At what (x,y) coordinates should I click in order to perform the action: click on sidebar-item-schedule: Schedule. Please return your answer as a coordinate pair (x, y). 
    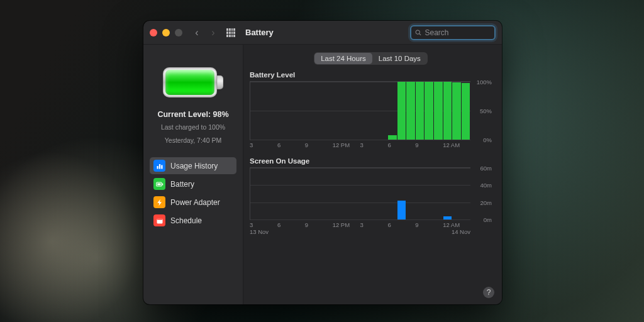
    Looking at the image, I should click on (193, 220).